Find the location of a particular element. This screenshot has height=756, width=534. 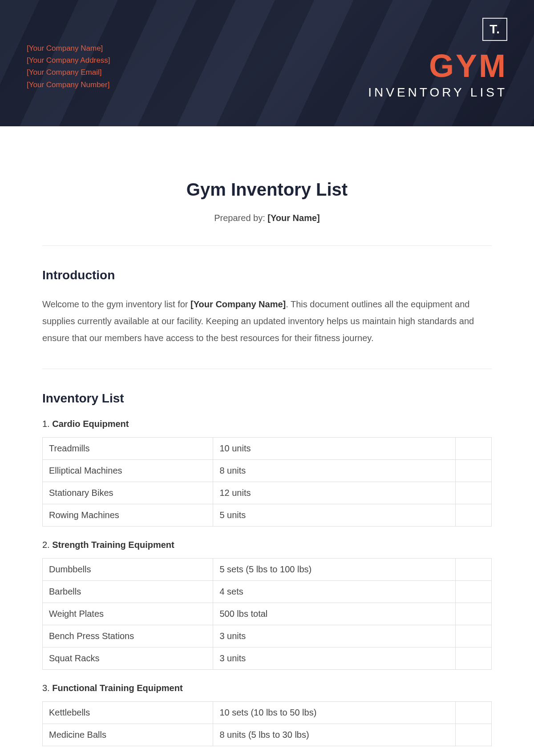

table-row: Stationary Bikes12 units is located at coordinates (267, 493).